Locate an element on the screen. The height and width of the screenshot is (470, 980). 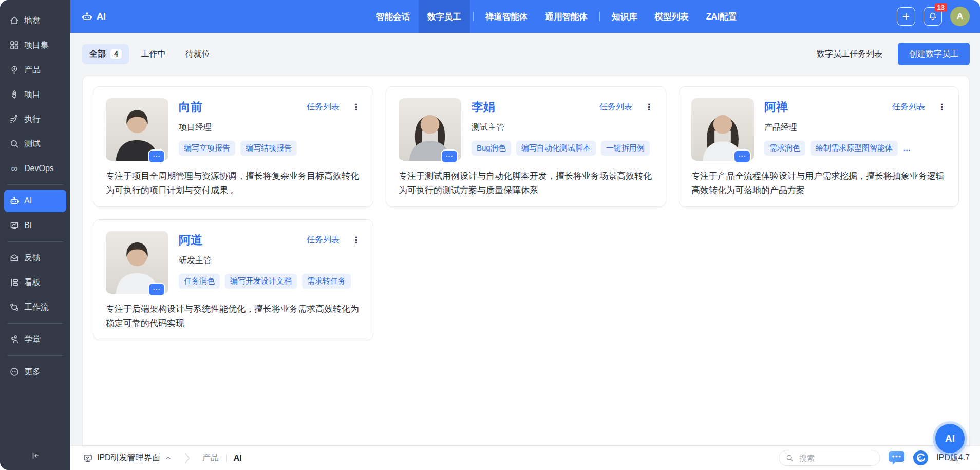
skill-tag: 一键拆用例 is located at coordinates (626, 148).